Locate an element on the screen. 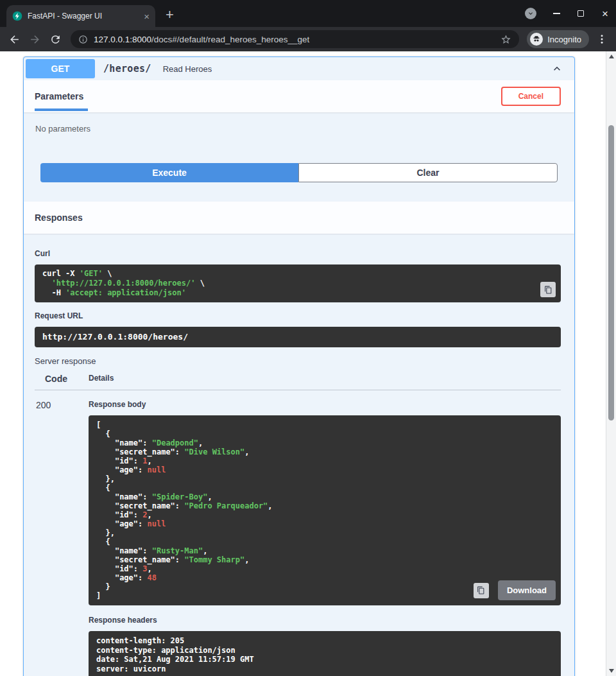 Image resolution: width=616 pixels, height=676 pixels. copy-response-button is located at coordinates (481, 591).